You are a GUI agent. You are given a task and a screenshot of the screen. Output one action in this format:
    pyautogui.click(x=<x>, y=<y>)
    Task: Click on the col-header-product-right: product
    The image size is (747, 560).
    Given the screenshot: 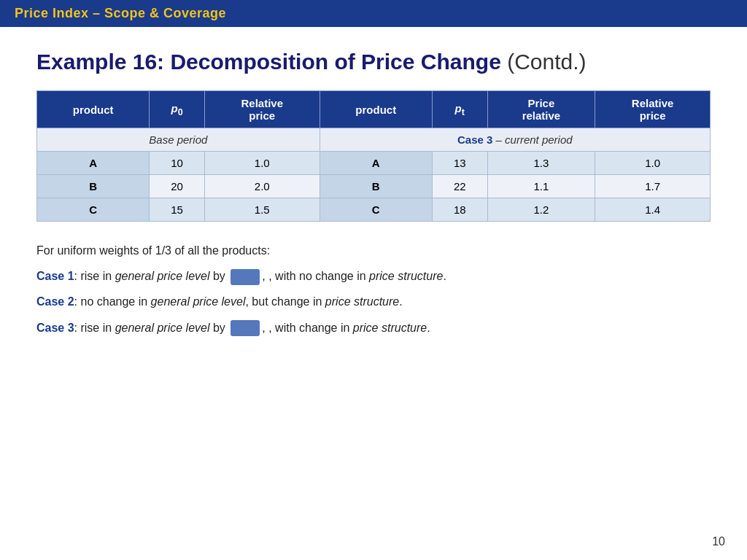 What is the action you would take?
    pyautogui.click(x=376, y=109)
    